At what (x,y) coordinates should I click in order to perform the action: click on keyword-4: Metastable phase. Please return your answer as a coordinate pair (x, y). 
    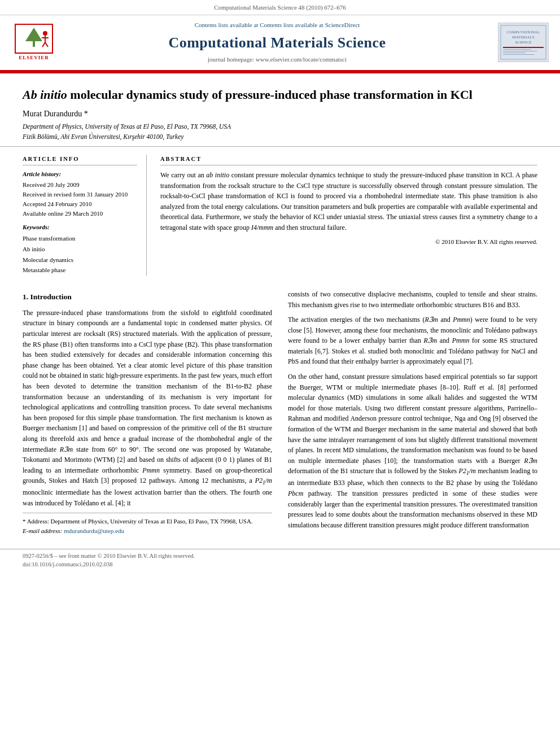
    Looking at the image, I should click on (80, 270).